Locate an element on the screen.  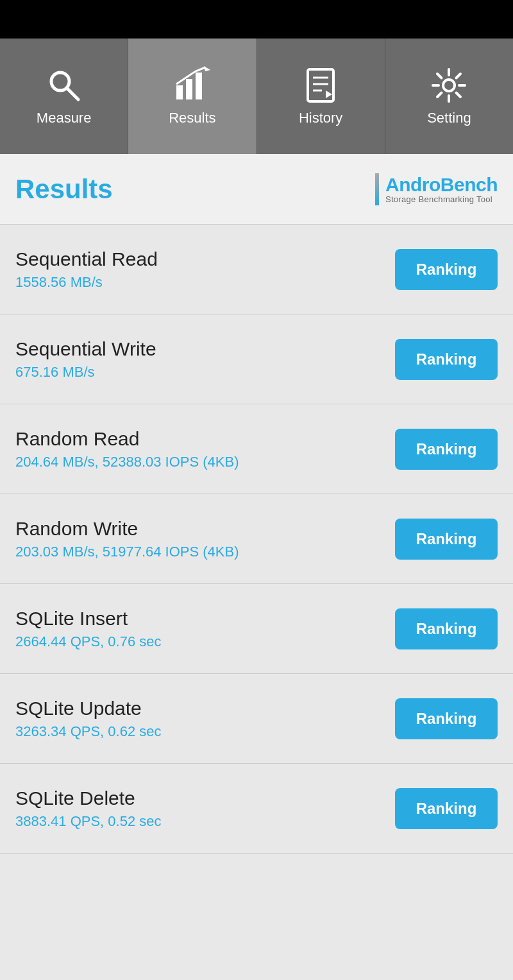
result-info: SQLite Update 3263.34 QPS, 0.62 sec is located at coordinates (88, 719).